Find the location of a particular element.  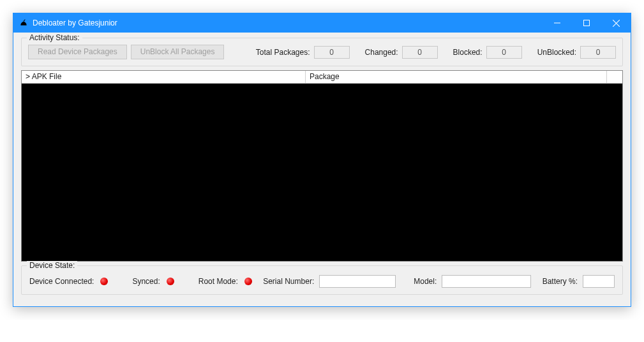

serial-number-label: Serial Number: is located at coordinates (288, 281).